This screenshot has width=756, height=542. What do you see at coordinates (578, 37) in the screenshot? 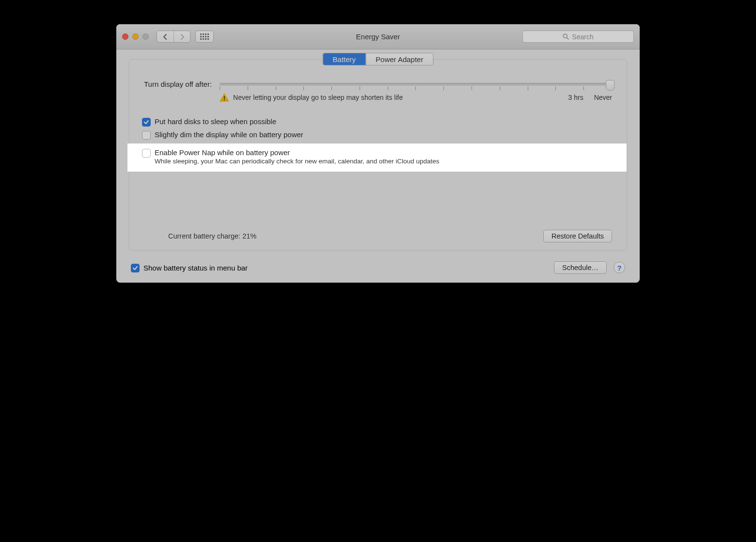
I see `search-input: Search` at bounding box center [578, 37].